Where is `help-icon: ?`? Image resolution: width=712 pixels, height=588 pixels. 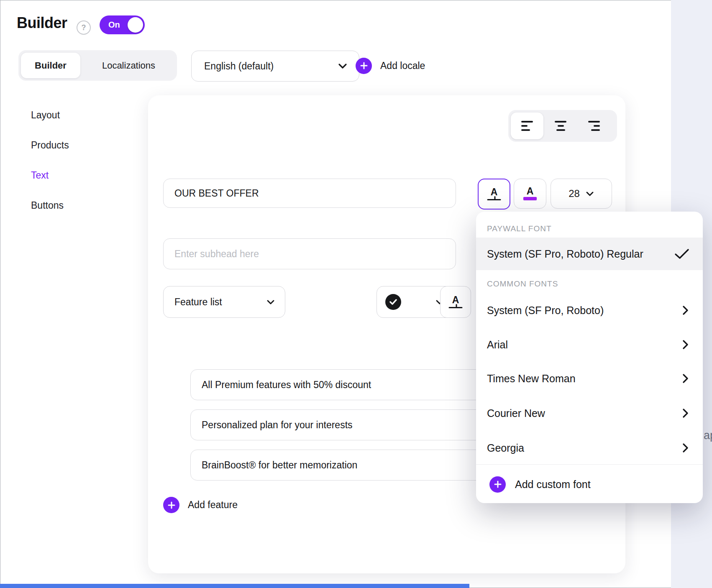
help-icon: ? is located at coordinates (84, 28).